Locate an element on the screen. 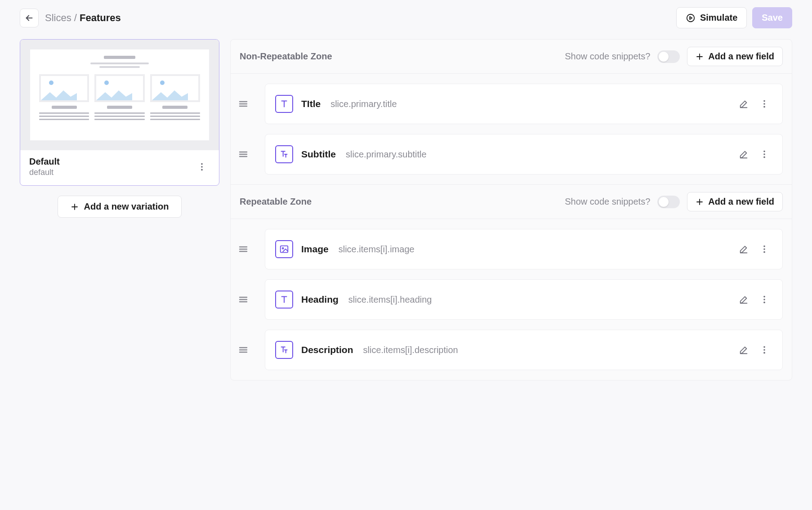 This screenshot has height=510, width=812. field-name: TItle is located at coordinates (311, 104).